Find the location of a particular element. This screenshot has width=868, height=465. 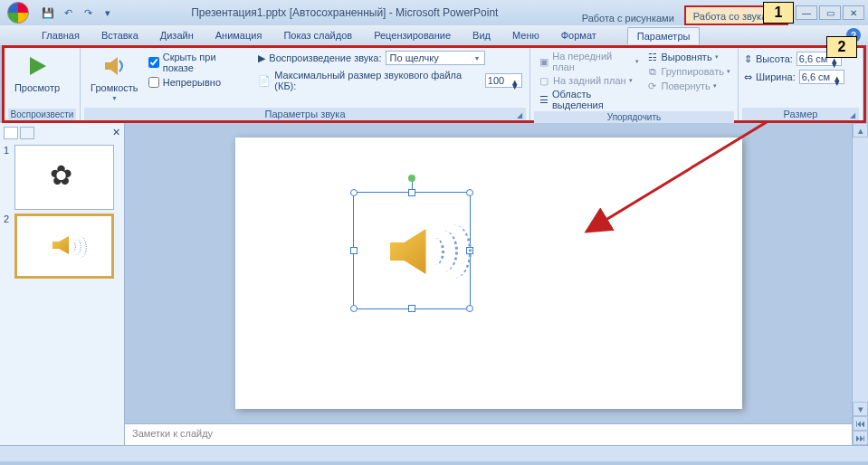

height-icon: ⇕ is located at coordinates (748, 60).